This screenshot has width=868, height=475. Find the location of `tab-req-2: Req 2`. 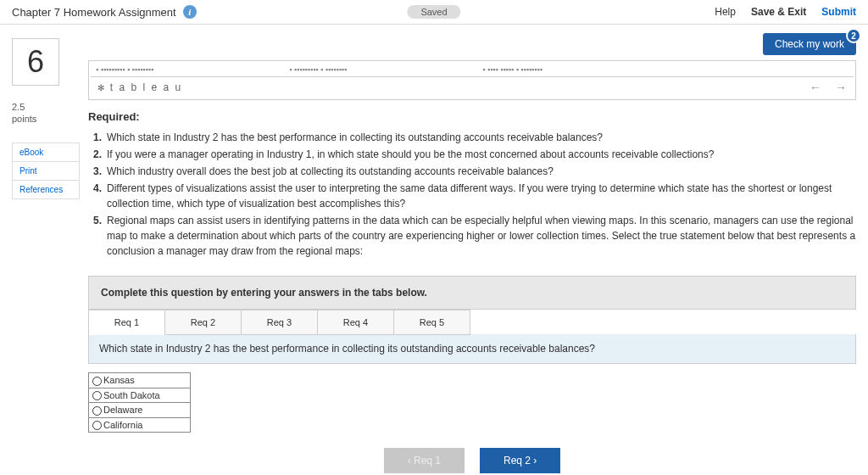

tab-req-2: Req 2 is located at coordinates (203, 322).